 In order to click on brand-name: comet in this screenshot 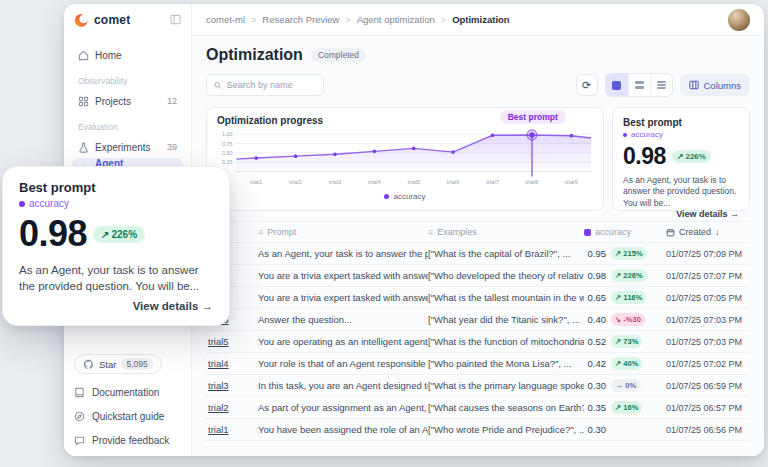, I will do `click(112, 20)`.